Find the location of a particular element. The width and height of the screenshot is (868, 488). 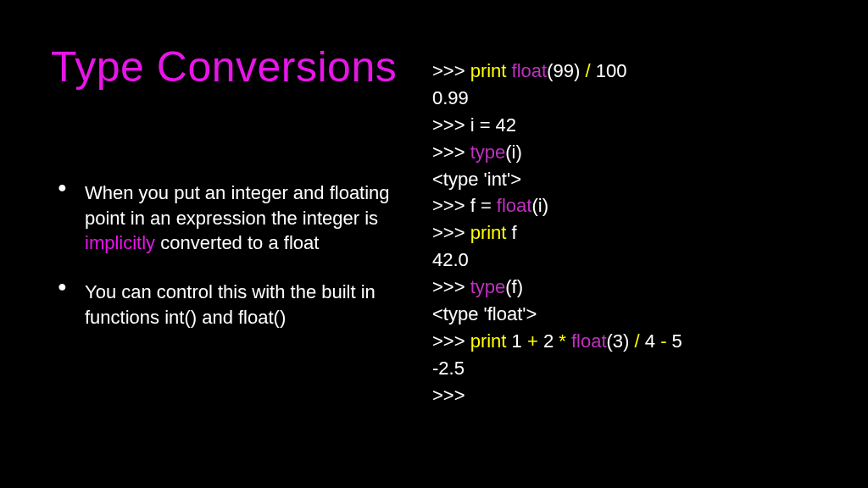

code-text: (3) is located at coordinates (620, 341).